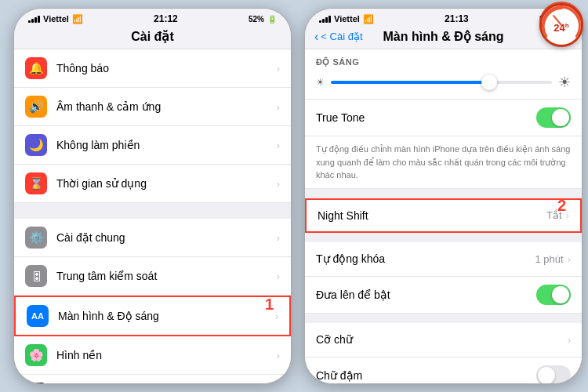 This screenshot has width=588, height=392. What do you see at coordinates (426, 376) in the screenshot?
I see `bold-text-label: Chữ đậm` at bounding box center [426, 376].